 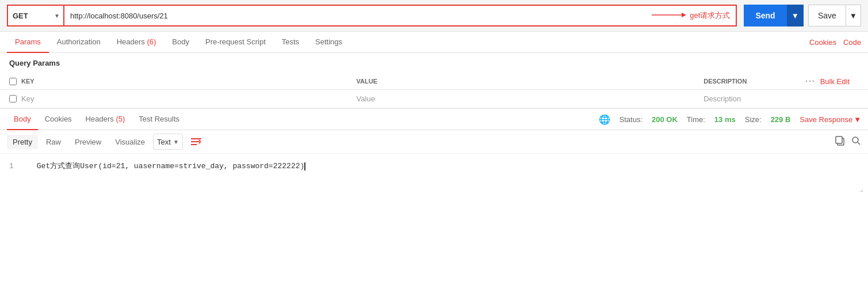 What do you see at coordinates (696, 120) in the screenshot?
I see `time-label: Time:` at bounding box center [696, 120].